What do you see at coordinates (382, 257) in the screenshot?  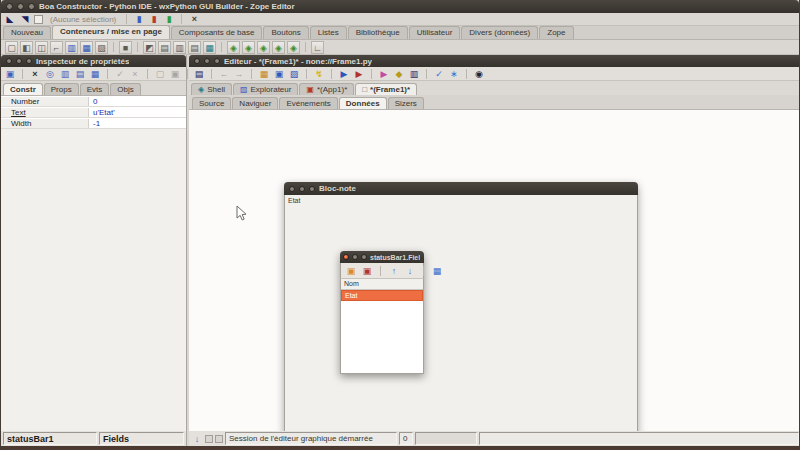 I see `fields-dialog-titlebar: statusBar1.Fiel` at bounding box center [382, 257].